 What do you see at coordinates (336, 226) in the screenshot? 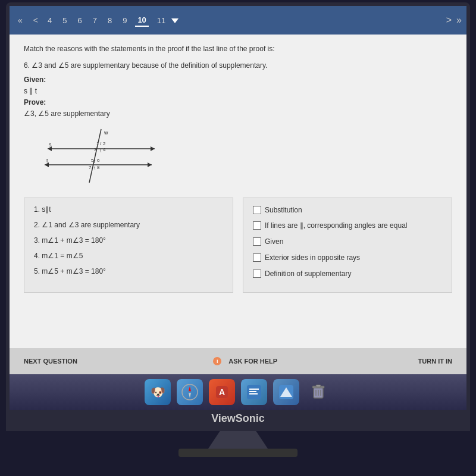
I see `reason-text-2: If lines are ∥, corresponding angles are…` at bounding box center [336, 226].